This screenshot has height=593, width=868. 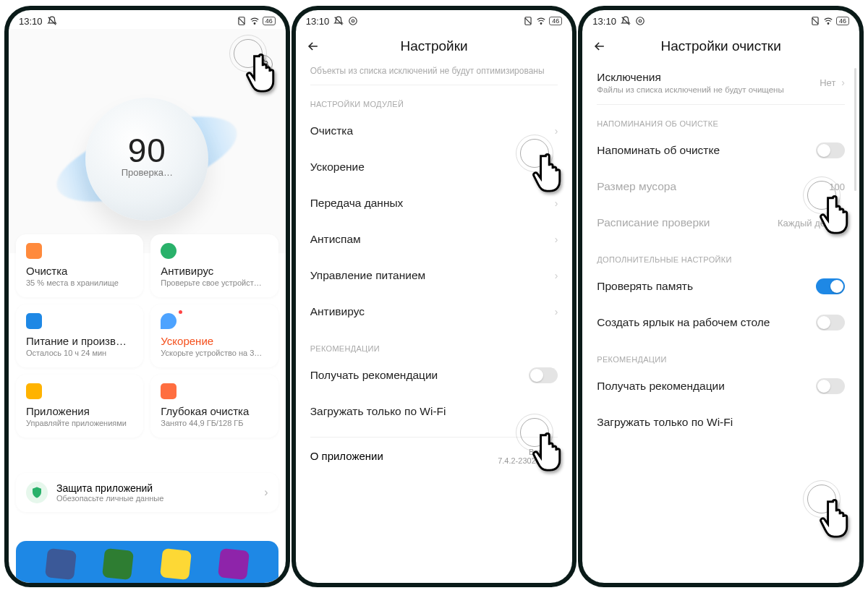 What do you see at coordinates (807, 223) in the screenshot?
I see `row-value: Каждый день` at bounding box center [807, 223].